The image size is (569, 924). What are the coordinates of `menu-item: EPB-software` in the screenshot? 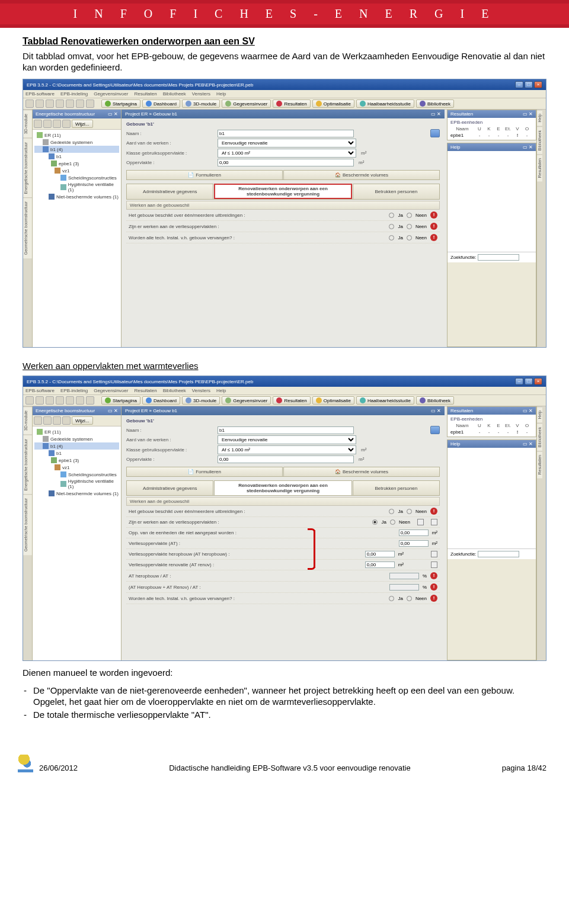 It's located at (40, 94).